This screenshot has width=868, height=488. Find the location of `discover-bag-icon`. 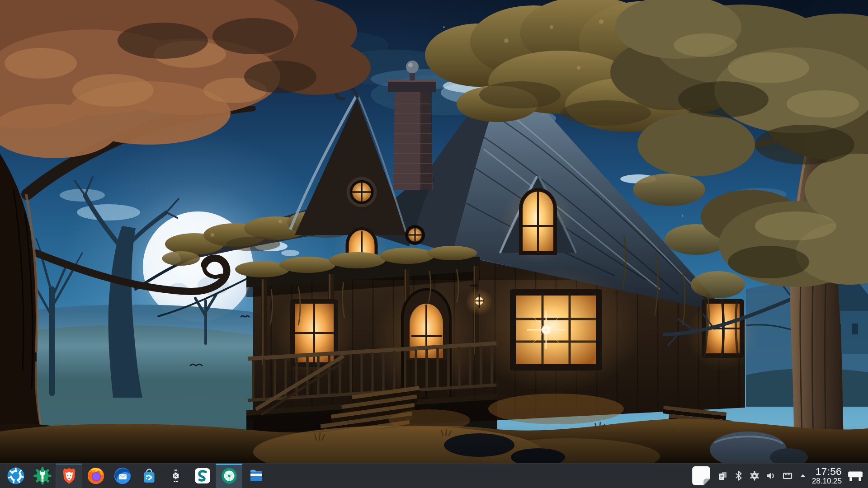

discover-bag-icon is located at coordinates (149, 476).